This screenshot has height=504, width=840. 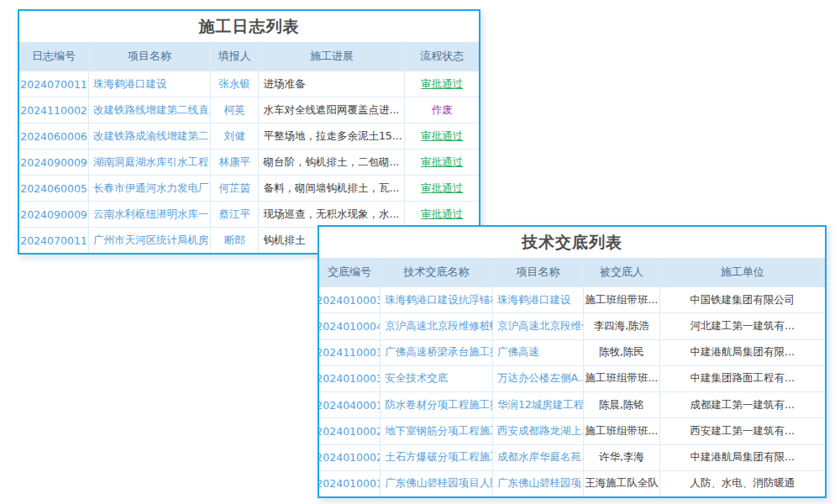 What do you see at coordinates (249, 84) in the screenshot?
I see `table-row: 2024070011珠海鹤港口建设张永银进场准备审批通过` at bounding box center [249, 84].